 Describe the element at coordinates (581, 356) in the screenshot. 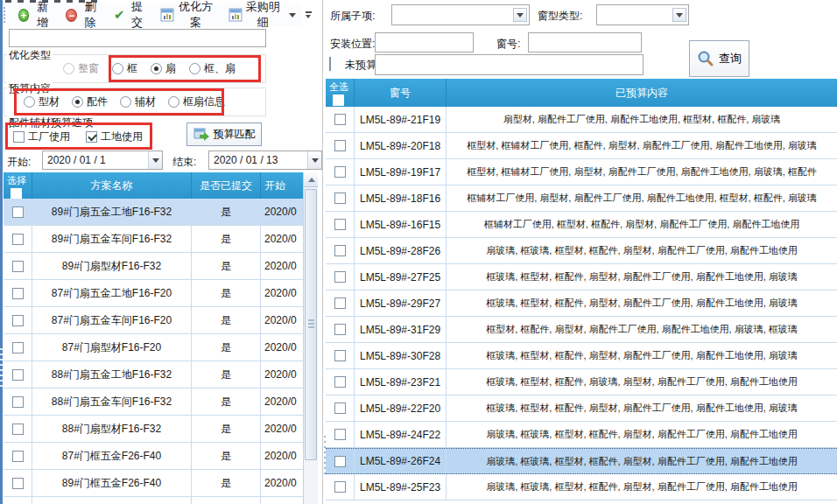

I see `window-table-row: LM5L-89#-30F28 框玻璃, 框型材, 框配件, 扇型材, 扇配件工厂…` at that location.